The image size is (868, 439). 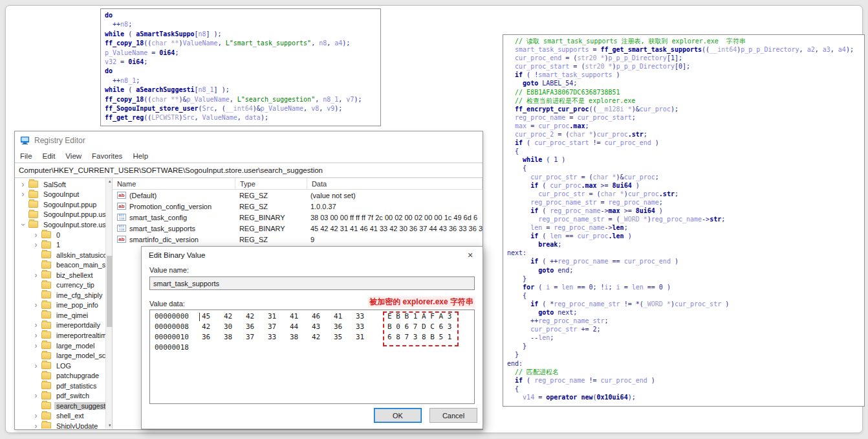 What do you see at coordinates (60, 255) in the screenshot?
I see `tree-item-allskin_statusiconstatistics: allskin_statusiconstatistics` at bounding box center [60, 255].